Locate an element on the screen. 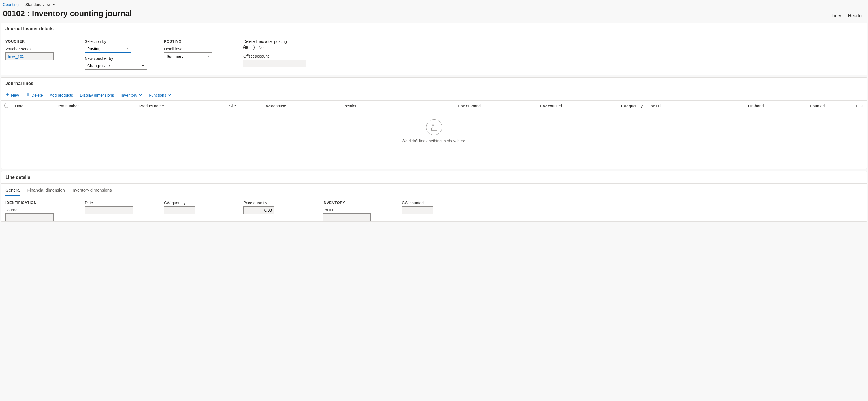 Image resolution: width=868 pixels, height=401 pixels. col-item-number: Item number is located at coordinates (95, 106).